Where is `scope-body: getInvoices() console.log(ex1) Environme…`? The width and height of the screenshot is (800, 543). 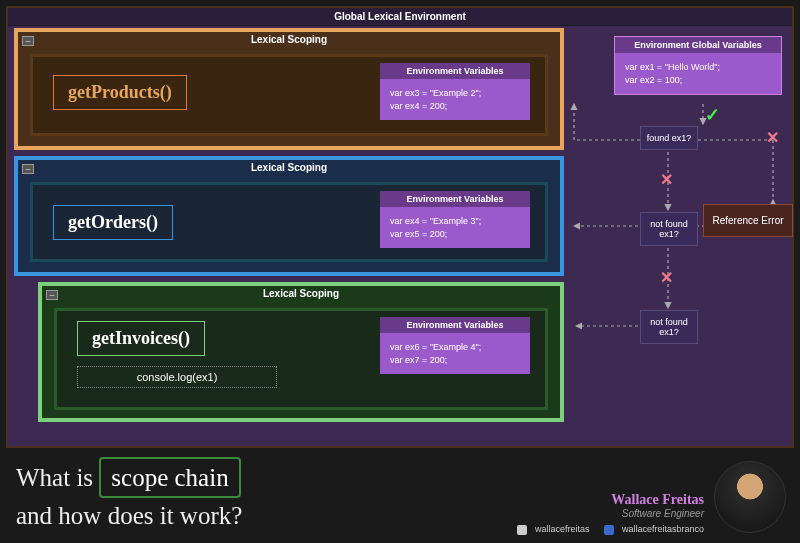
scope-body: getInvoices() console.log(ex1) Environme… is located at coordinates (301, 359).